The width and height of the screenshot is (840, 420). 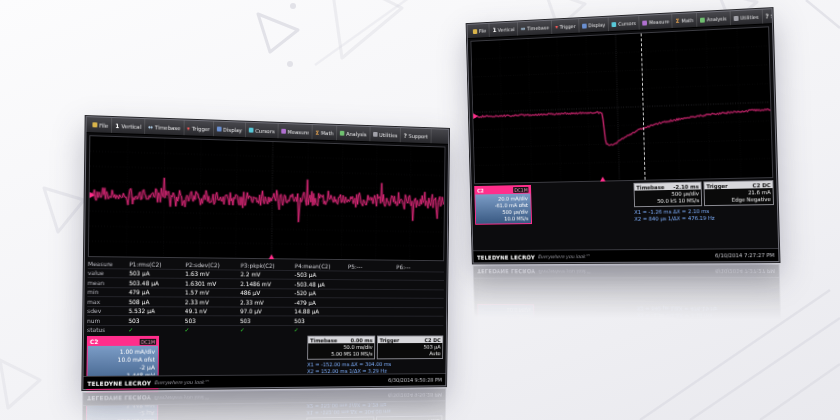 I want to click on p3-header: P3:pkpk(C2), so click(x=268, y=265).